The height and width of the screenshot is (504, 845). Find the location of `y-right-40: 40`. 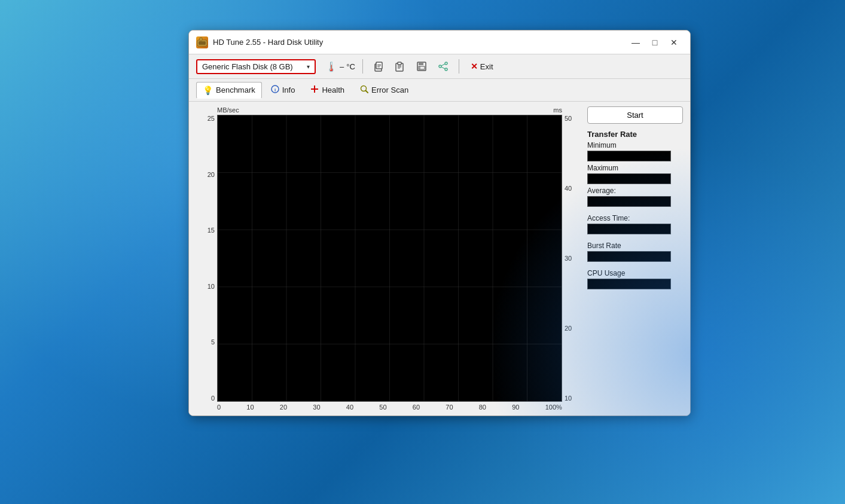

y-right-40: 40 is located at coordinates (572, 188).